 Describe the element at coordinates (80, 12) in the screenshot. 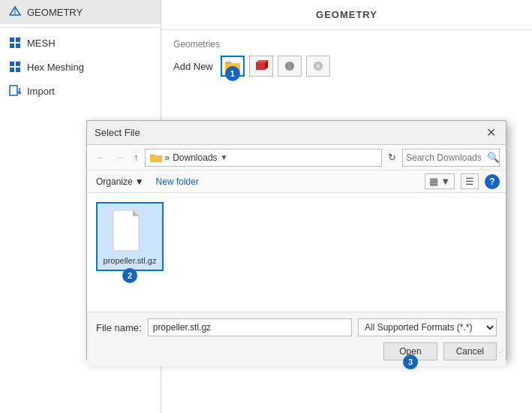

I see `sidebar-item-geometry: GEOMETRY` at that location.